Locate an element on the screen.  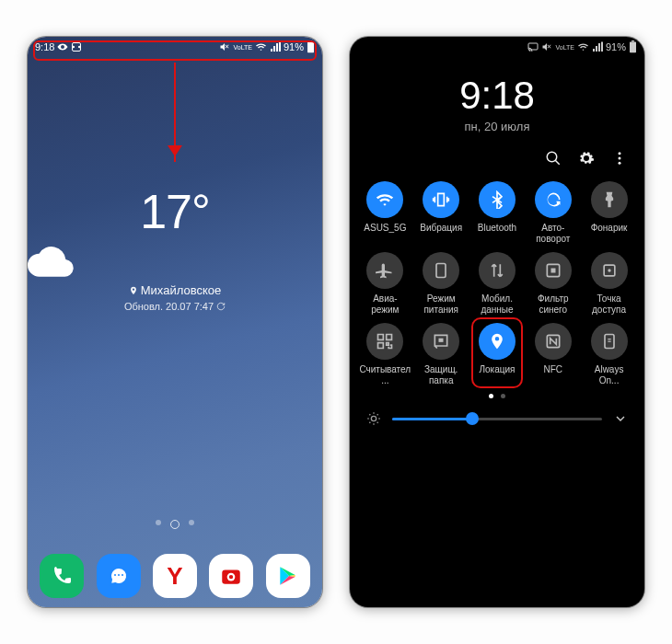
weather-location: Михайловское is located at coordinates (175, 291).